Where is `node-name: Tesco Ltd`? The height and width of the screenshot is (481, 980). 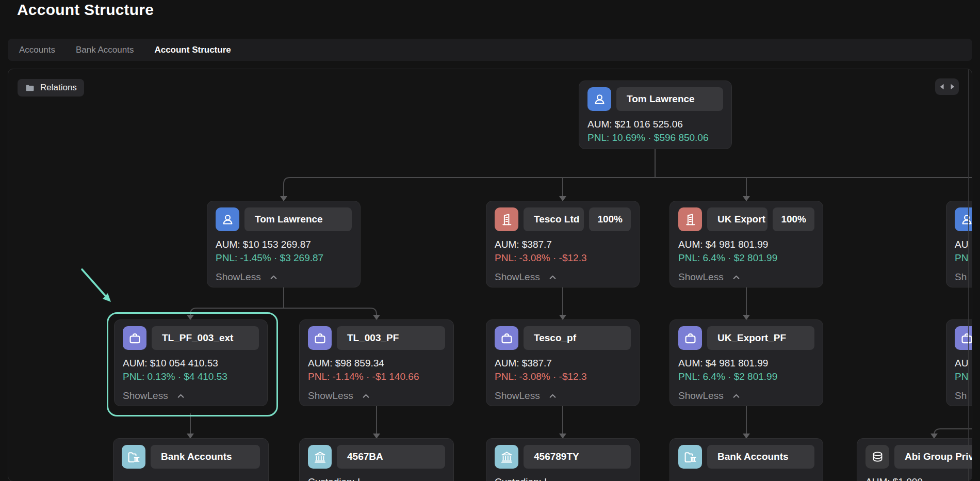
node-name: Tesco Ltd is located at coordinates (554, 219).